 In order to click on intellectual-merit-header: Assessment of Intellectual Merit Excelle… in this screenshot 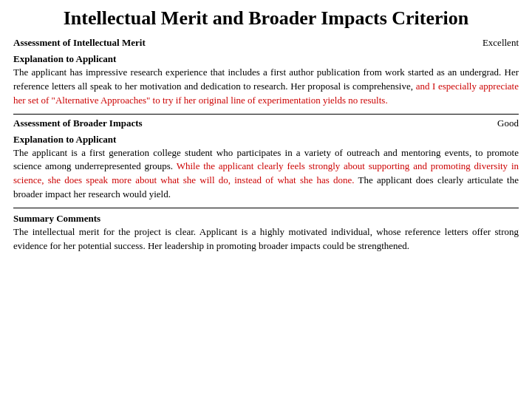, I will do `click(266, 43)`.